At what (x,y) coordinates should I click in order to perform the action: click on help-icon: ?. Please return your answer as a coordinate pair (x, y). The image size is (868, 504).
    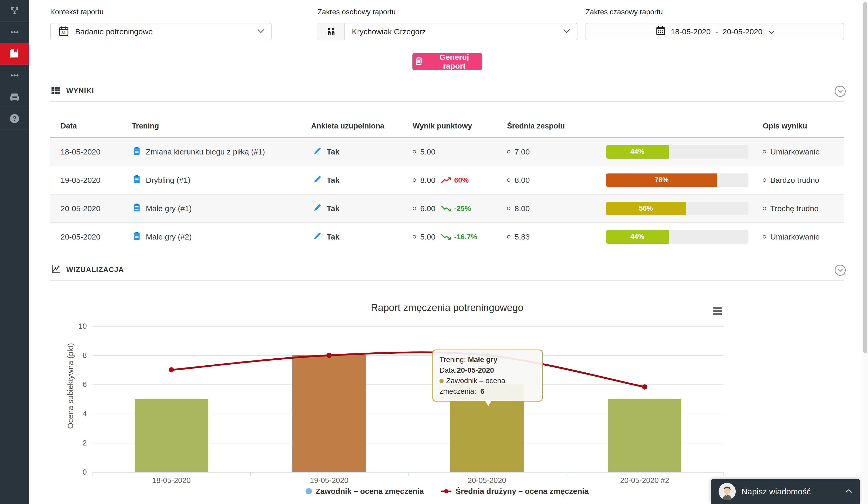
    Looking at the image, I should click on (14, 119).